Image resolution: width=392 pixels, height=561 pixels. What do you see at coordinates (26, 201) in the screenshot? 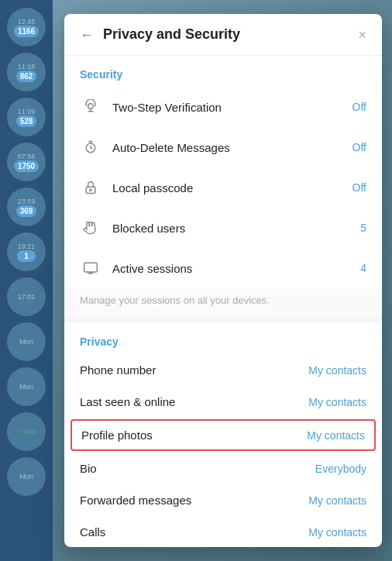
I see `chat-time: 23:59` at bounding box center [26, 201].